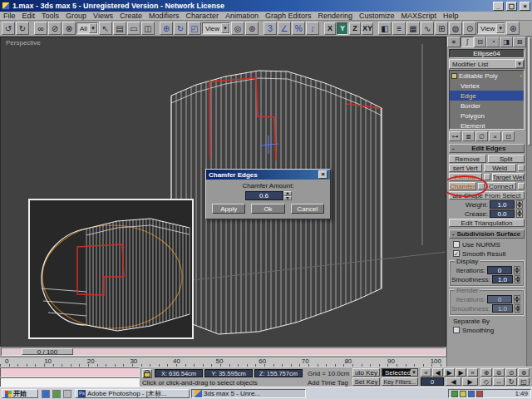 Image resolution: width=532 pixels, height=399 pixels. What do you see at coordinates (264, 196) in the screenshot?
I see `chamfer-amount-field: 0.6` at bounding box center [264, 196].